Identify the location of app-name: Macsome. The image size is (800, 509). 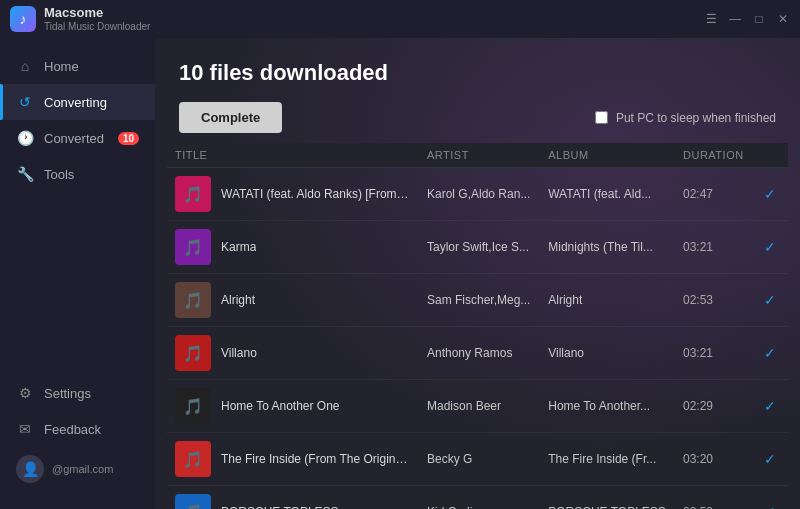
(97, 13).